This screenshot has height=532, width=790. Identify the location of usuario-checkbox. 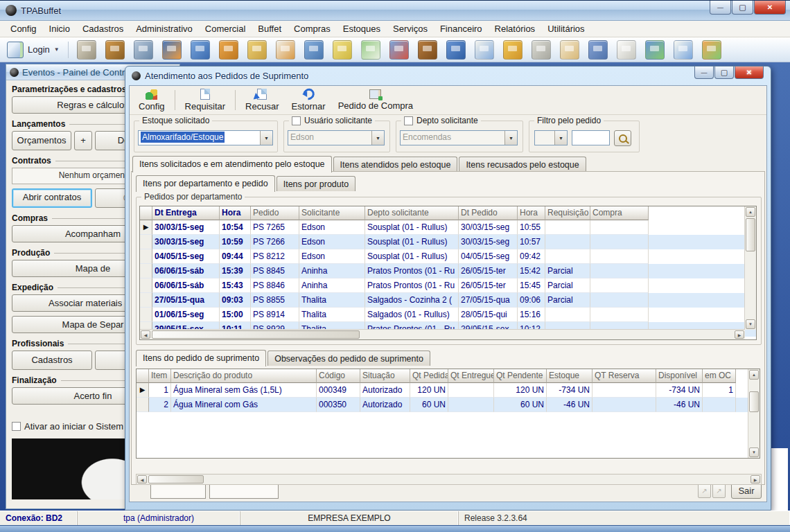
(297, 121).